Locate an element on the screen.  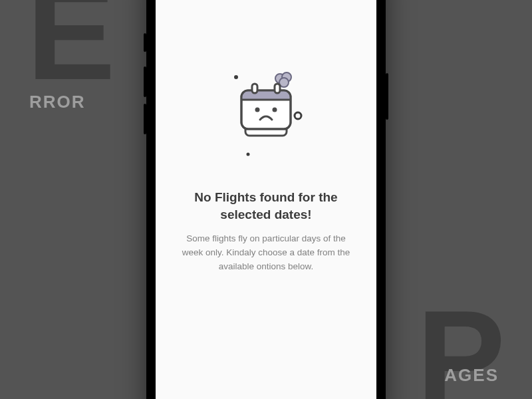
sad-calendar-illustration is located at coordinates (266, 116).